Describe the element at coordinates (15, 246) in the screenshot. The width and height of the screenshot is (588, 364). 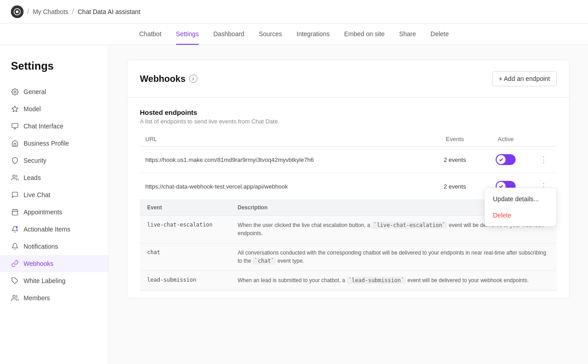
I see `bell-icon` at that location.